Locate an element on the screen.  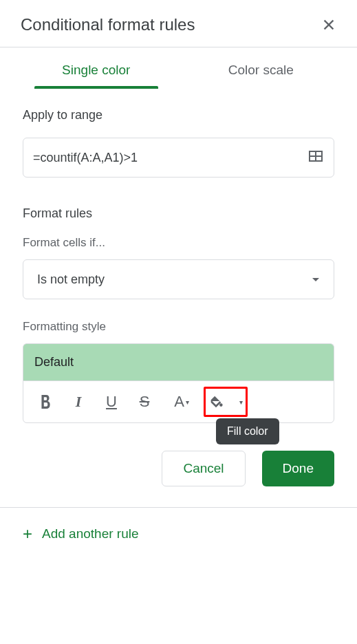
range-input-container is located at coordinates (179, 158).